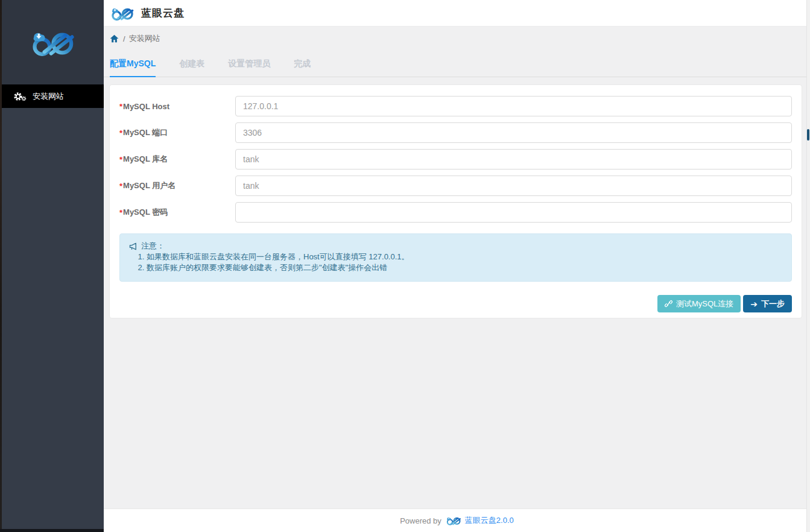 Image resolution: width=810 pixels, height=532 pixels. What do you see at coordinates (133, 64) in the screenshot?
I see `tab-configure-mysql: 配置MySQL` at bounding box center [133, 64].